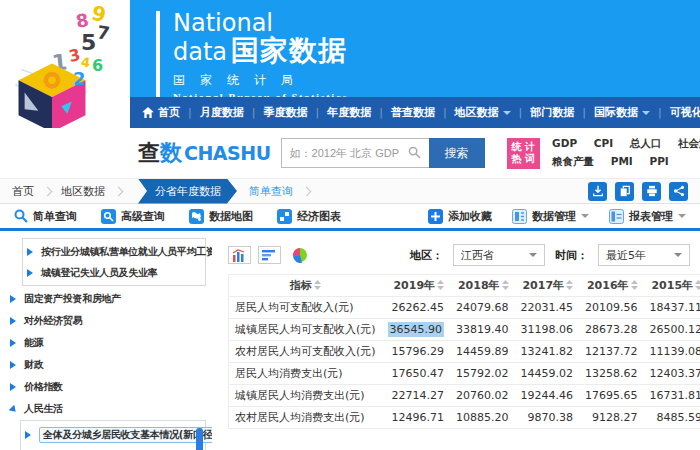 This screenshot has height=450, width=700. What do you see at coordinates (271, 192) in the screenshot?
I see `breadcrumb-simple-query: 简单查询` at bounding box center [271, 192].